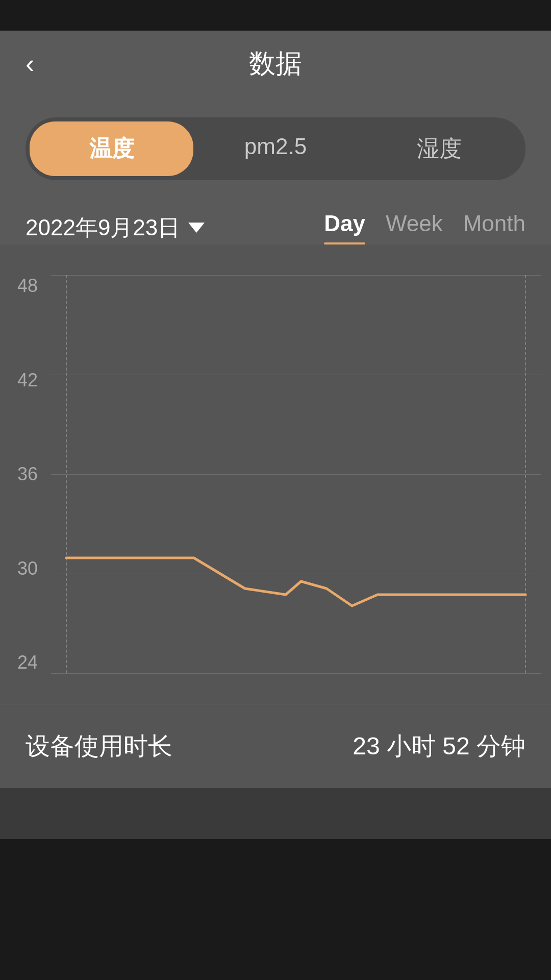  What do you see at coordinates (296, 674) in the screenshot?
I see `grid-line-bottom` at bounding box center [296, 674].